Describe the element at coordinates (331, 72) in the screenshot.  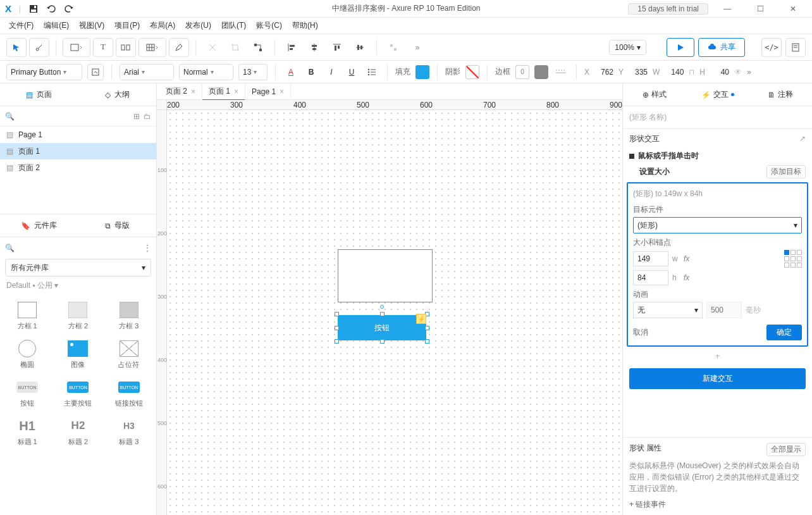
I see `italic-button: I` at that location.